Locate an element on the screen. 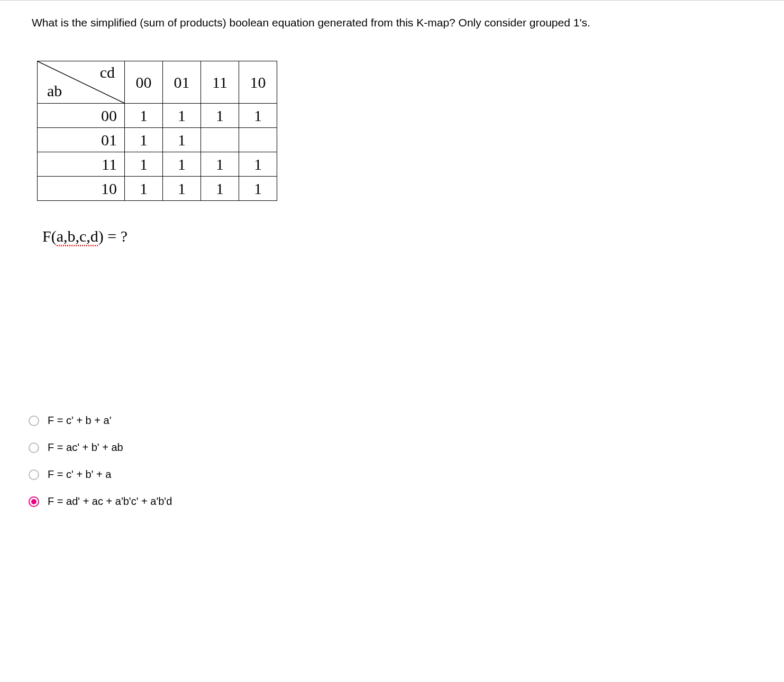 Image resolution: width=784 pixels, height=682 pixels. option-label: F = ac' + b' + ab is located at coordinates (86, 447).